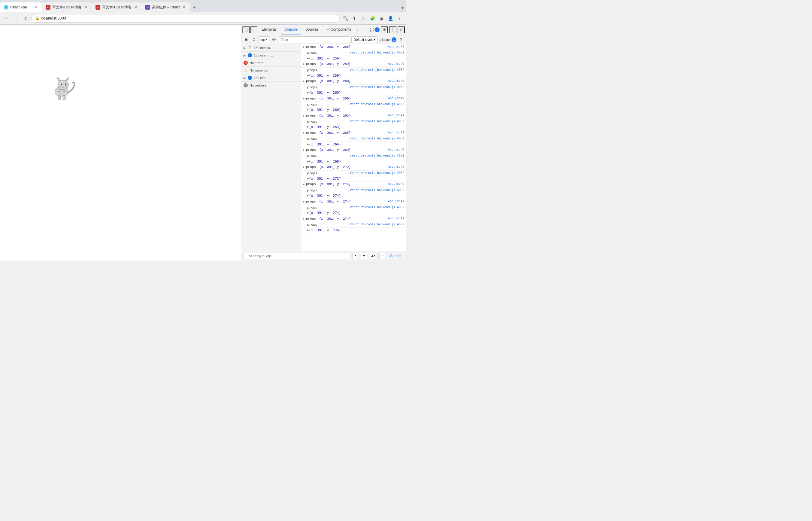  Describe the element at coordinates (377, 208) in the screenshot. I see `log-devtools-link-10: react_devtools_backend.js:4082` at that location.